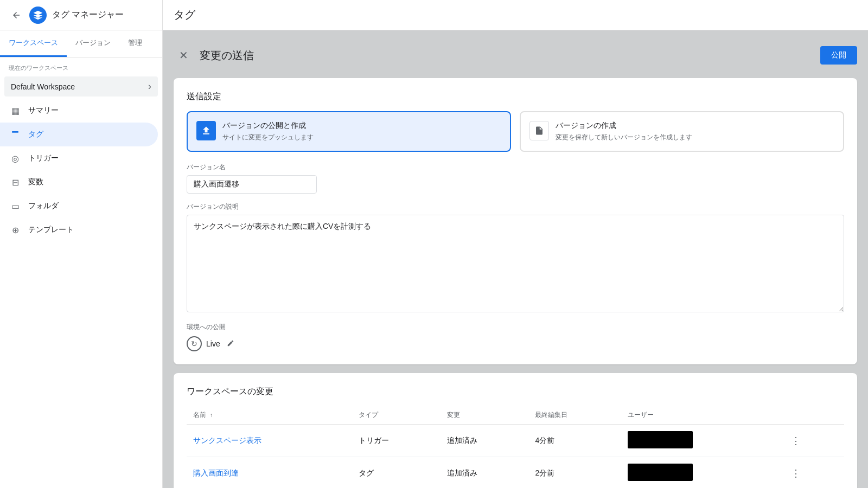  I want to click on sidebar-item-variables: ⊟ 変数, so click(79, 182).